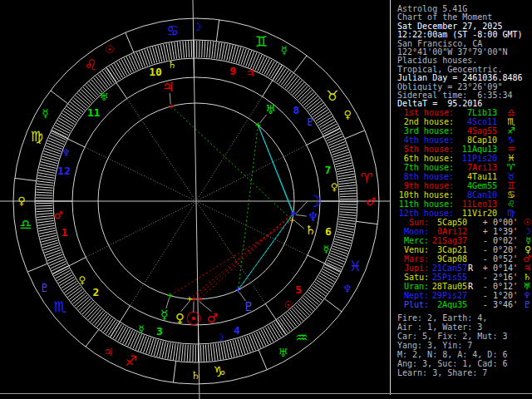 The width and height of the screenshot is (532, 399). Describe the element at coordinates (313, 217) in the screenshot. I see `wheel-planet-glyph-neptune: ♆` at that location.